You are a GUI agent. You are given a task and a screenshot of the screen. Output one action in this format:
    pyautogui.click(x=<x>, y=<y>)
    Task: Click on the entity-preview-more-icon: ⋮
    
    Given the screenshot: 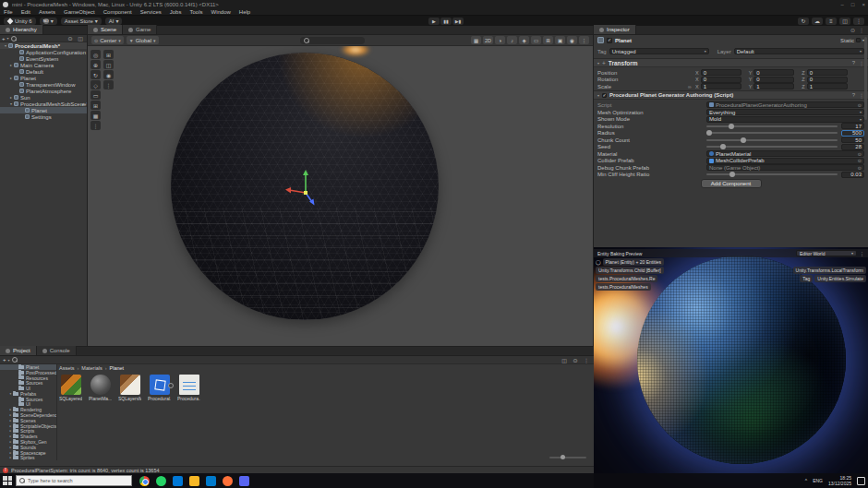 What is the action you would take?
    pyautogui.click(x=862, y=254)
    